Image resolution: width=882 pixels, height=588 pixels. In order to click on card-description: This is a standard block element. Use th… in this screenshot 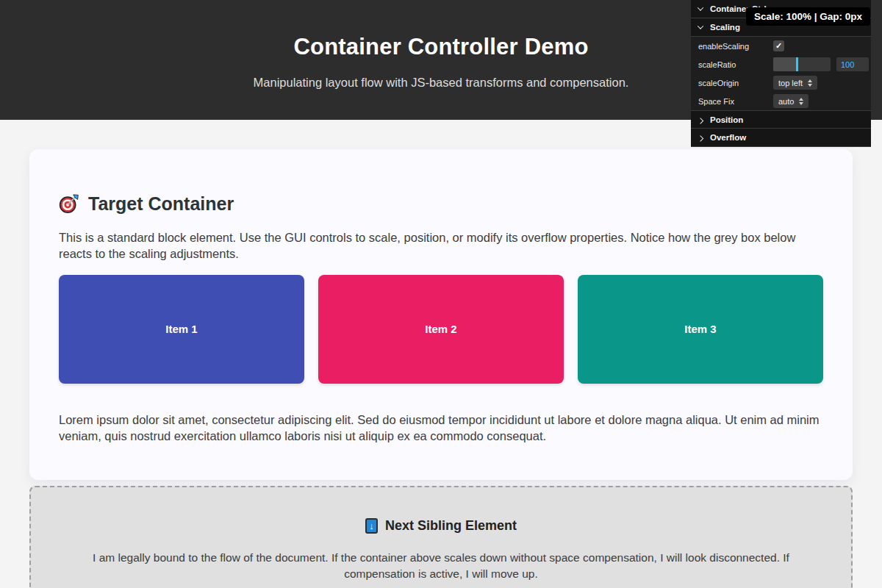, I will do `click(441, 245)`.